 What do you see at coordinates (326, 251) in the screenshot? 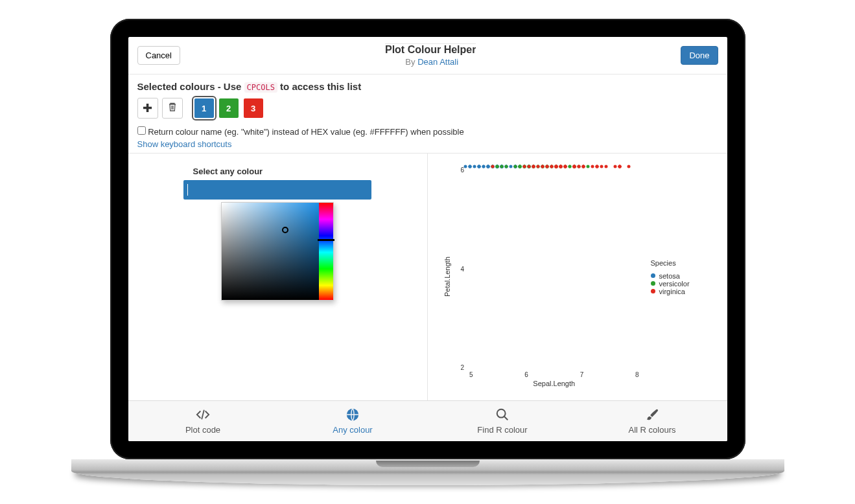
I see `hue-slider` at bounding box center [326, 251].